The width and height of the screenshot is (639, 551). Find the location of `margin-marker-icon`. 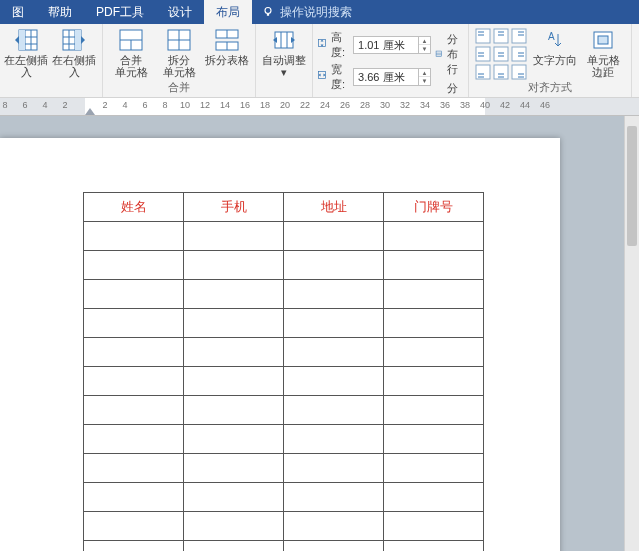

margin-marker-icon is located at coordinates (90, 112).